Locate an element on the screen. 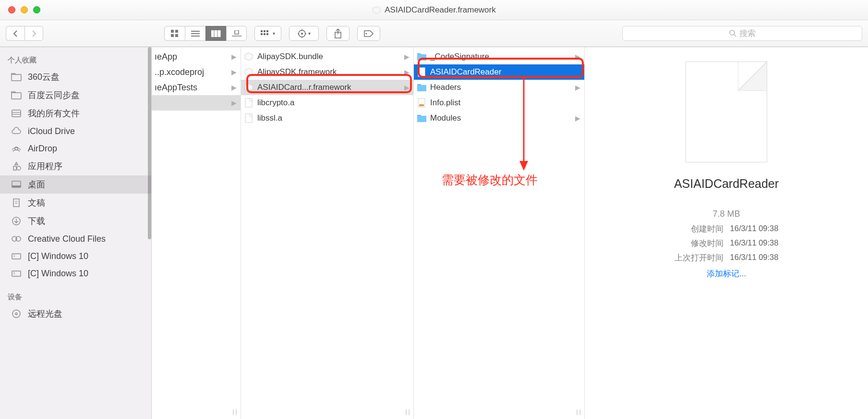 Image resolution: width=868 pixels, height=419 pixels. file-row: _CodeSignature▶ is located at coordinates (499, 57).